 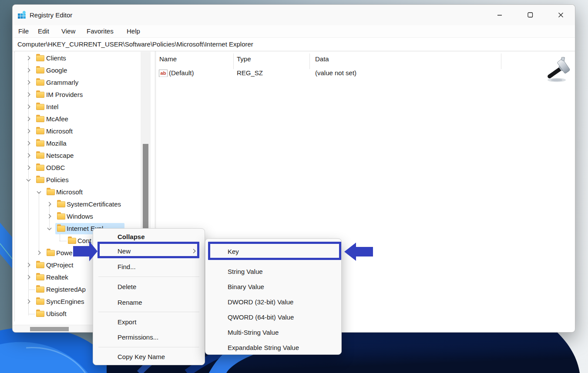 I want to click on hammer-cursor-icon, so click(x=558, y=71).